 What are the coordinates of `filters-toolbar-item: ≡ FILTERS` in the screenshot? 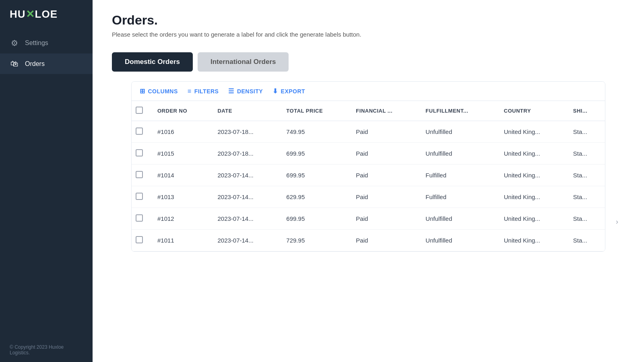 It's located at (203, 91).